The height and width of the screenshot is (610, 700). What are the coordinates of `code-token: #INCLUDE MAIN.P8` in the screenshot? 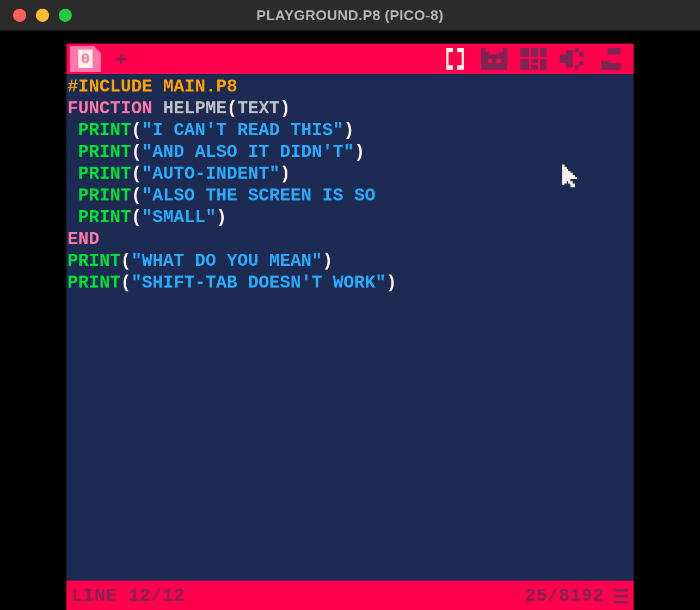 It's located at (152, 87).